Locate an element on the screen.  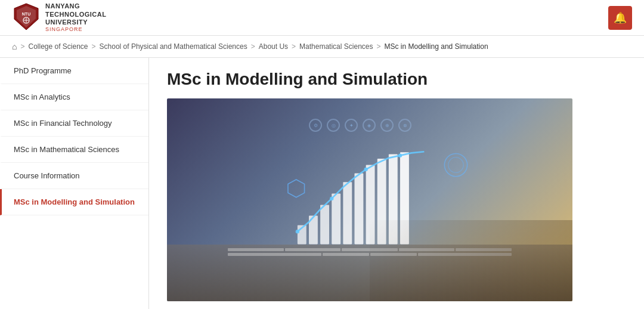
sidebar-item-msc-financial-technology: MSc in Financial Technology is located at coordinates (74, 123).